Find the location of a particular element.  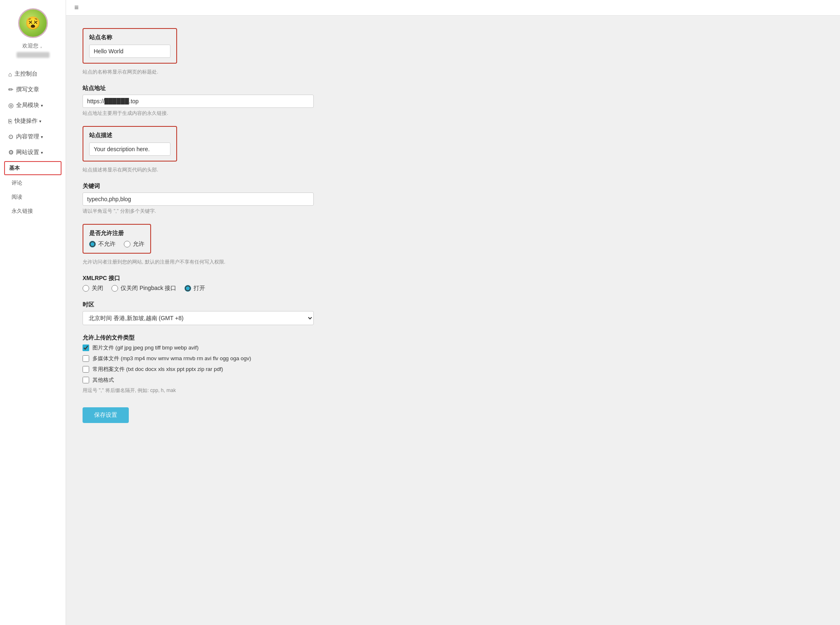

site-desc-group: 站点描述 is located at coordinates (130, 144).